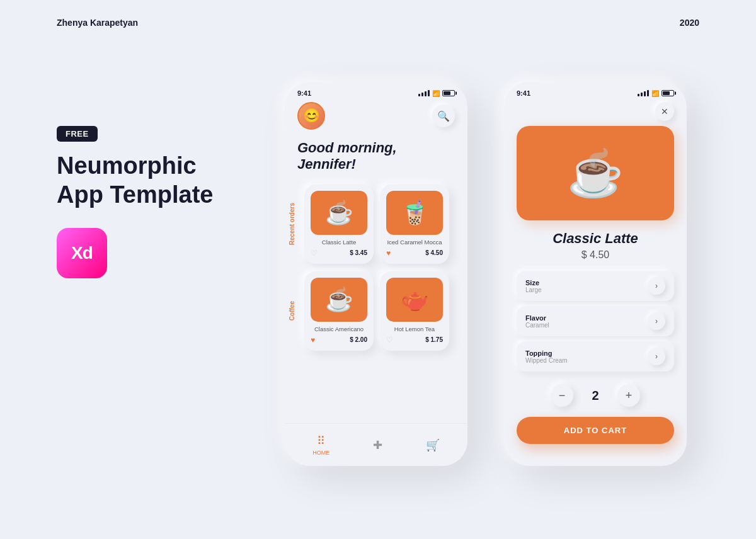  Describe the element at coordinates (376, 117) in the screenshot. I see `phone1-header: 😊 🔍` at that location.